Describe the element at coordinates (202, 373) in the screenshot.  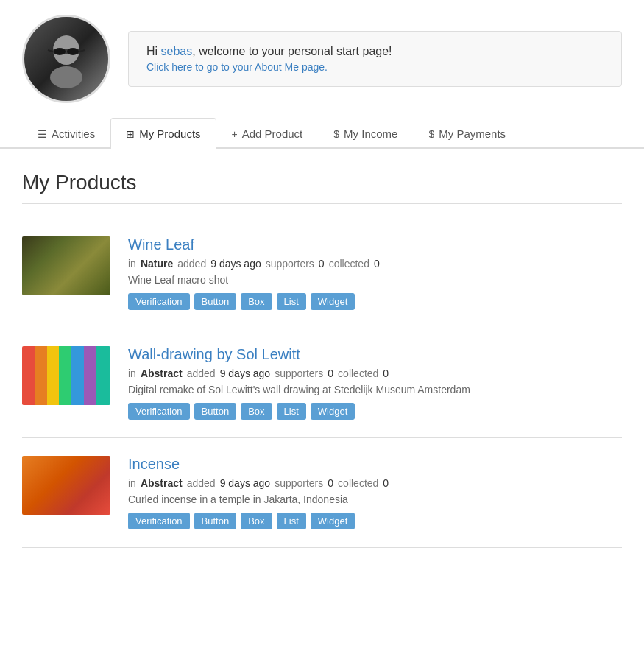
I see `added-label-2: added` at that location.